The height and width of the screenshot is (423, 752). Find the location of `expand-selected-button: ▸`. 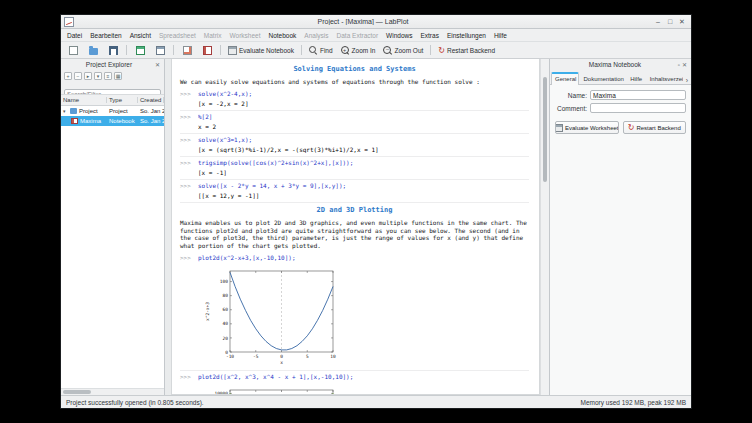

expand-selected-button: ▸ is located at coordinates (88, 76).